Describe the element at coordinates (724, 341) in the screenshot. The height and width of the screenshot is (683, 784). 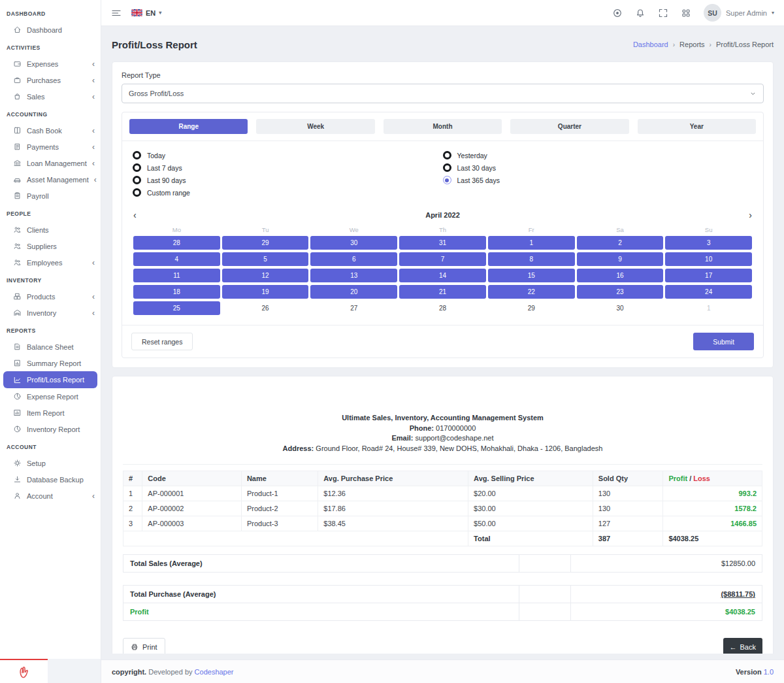
I see `submit-button: Submit` at that location.